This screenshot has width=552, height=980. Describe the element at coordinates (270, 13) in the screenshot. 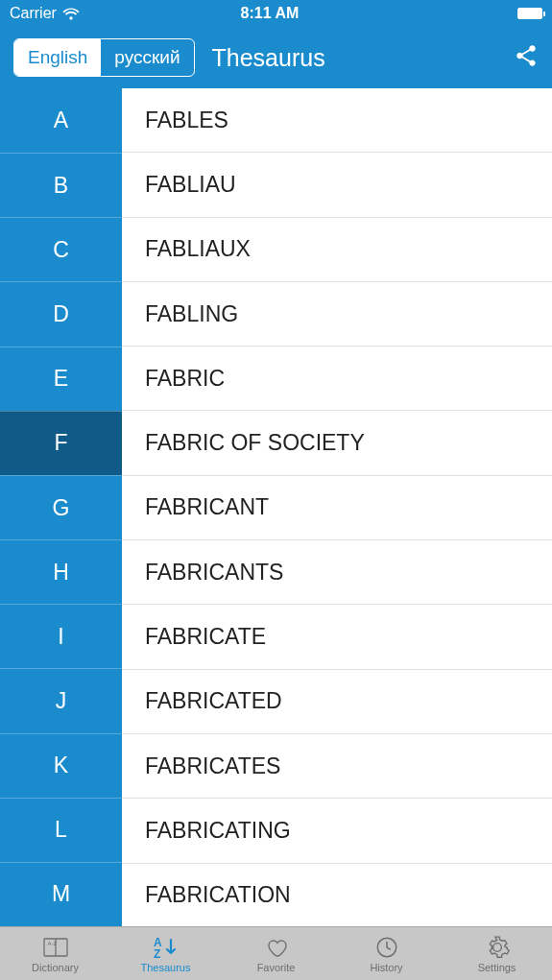

I see `status-time: 8:11 AM` at that location.